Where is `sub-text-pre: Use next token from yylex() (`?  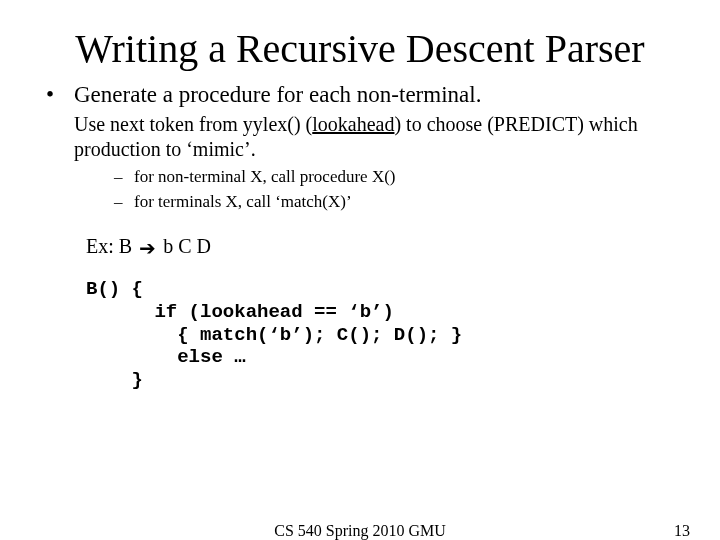
sub-text-pre: Use next token from yylex() ( is located at coordinates (193, 124).